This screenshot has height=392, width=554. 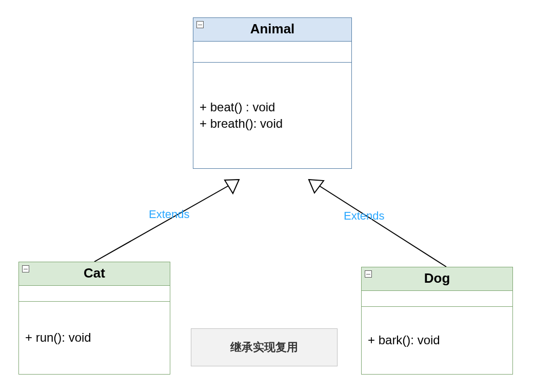 I want to click on class-animal-method-1: + beat() : void, so click(x=272, y=107).